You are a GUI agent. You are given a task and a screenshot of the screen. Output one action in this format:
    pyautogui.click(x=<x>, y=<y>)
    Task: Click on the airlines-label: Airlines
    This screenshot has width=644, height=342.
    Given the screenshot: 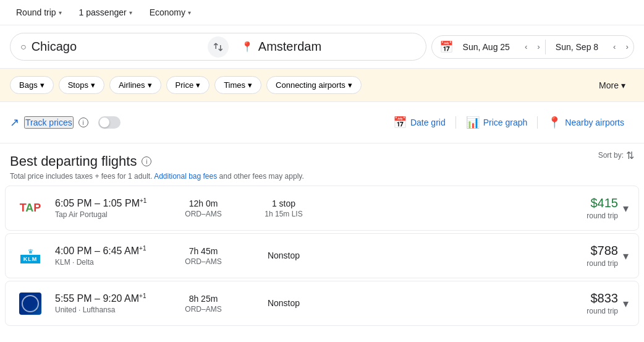 What is the action you would take?
    pyautogui.click(x=132, y=85)
    